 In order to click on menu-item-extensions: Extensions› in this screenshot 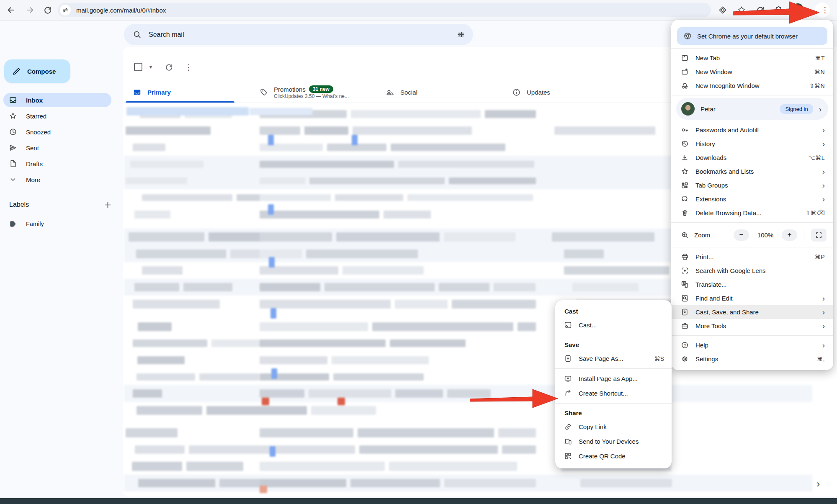, I will do `click(752, 199)`.